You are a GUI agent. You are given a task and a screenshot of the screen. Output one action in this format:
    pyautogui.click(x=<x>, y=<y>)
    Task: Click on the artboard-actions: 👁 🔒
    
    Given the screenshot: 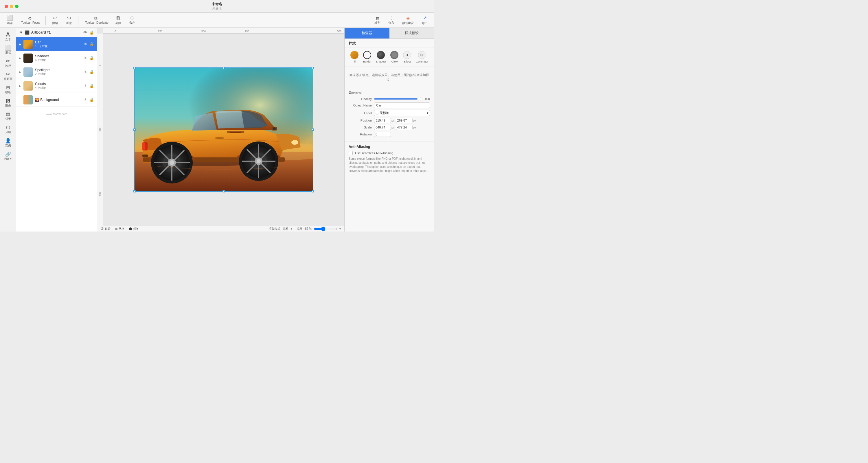 What is the action you would take?
    pyautogui.click(x=89, y=32)
    